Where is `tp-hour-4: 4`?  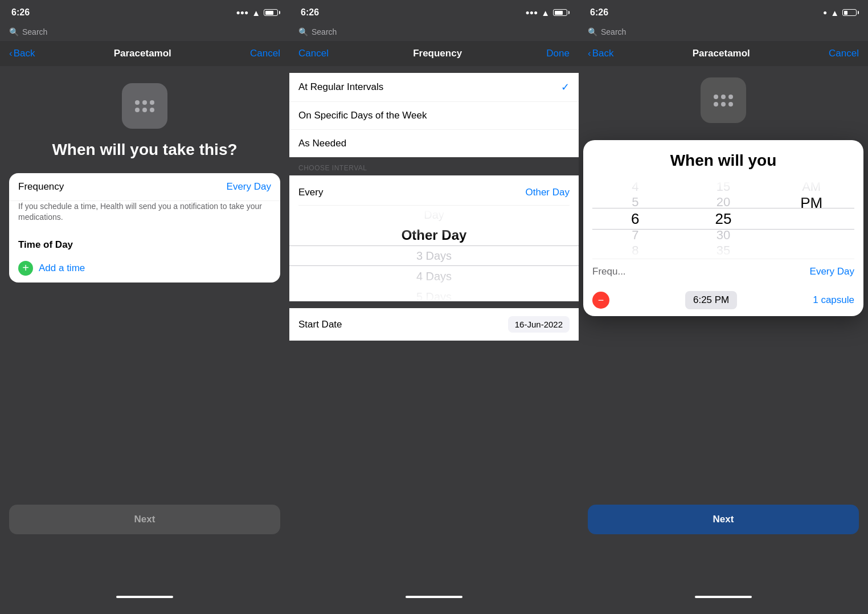
tp-hour-4: 4 is located at coordinates (636, 187).